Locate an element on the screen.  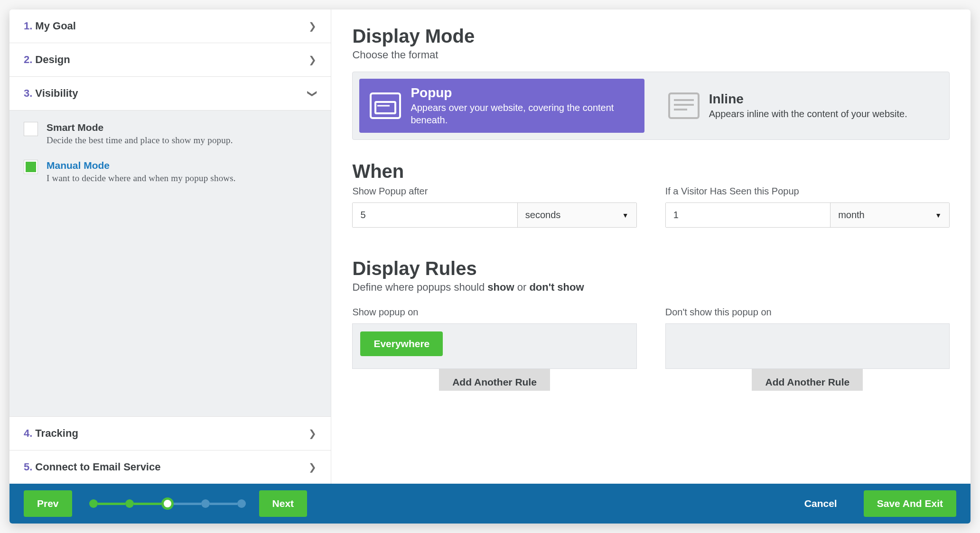
step-number: 5. is located at coordinates (28, 467).